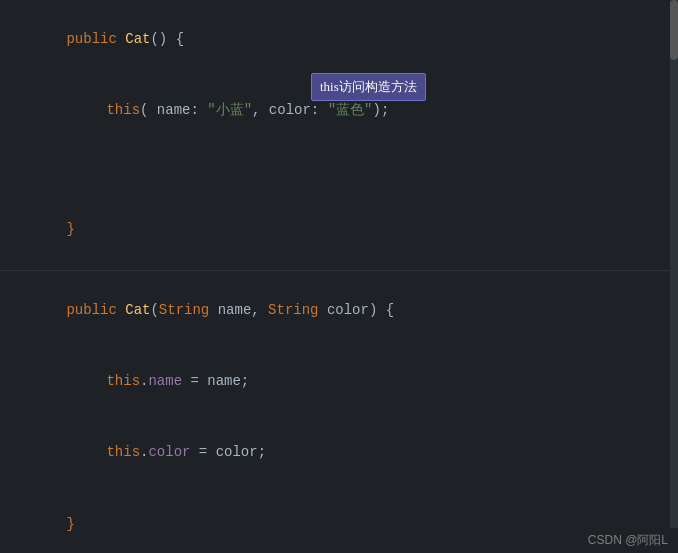  I want to click on plain-text: name,, so click(238, 310).